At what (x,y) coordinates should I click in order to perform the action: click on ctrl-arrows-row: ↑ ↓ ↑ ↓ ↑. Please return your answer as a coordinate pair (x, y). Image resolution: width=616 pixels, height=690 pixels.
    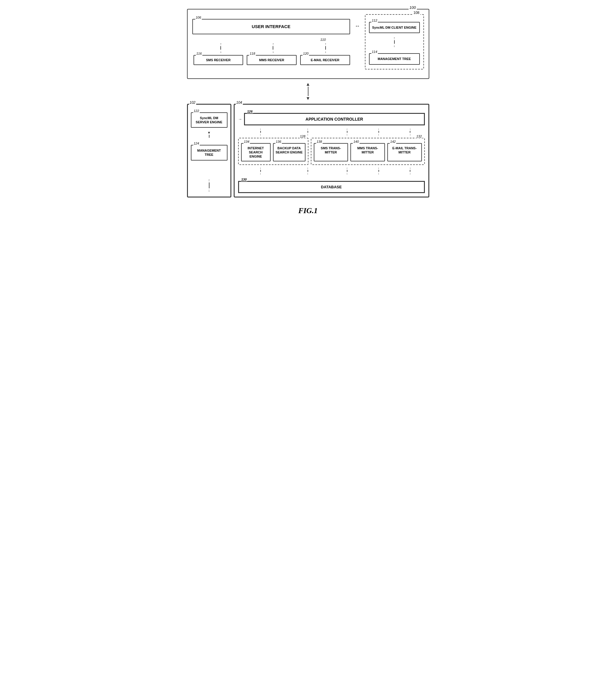
    Looking at the image, I should click on (332, 132).